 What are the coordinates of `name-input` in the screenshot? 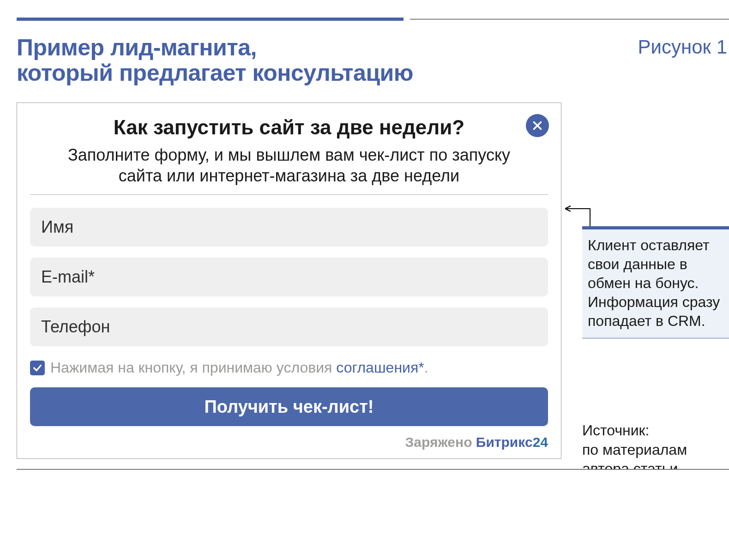 It's located at (289, 227).